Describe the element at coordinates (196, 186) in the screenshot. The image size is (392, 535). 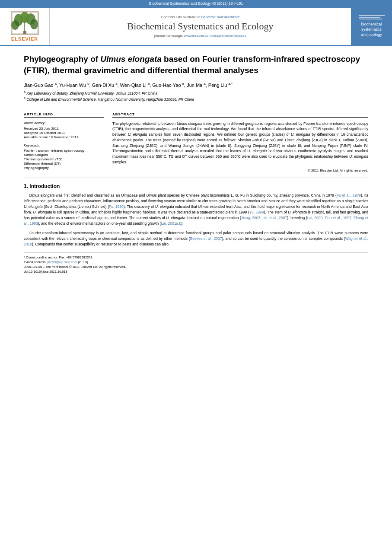
I see `intro-heading: 1. Introduction` at that location.